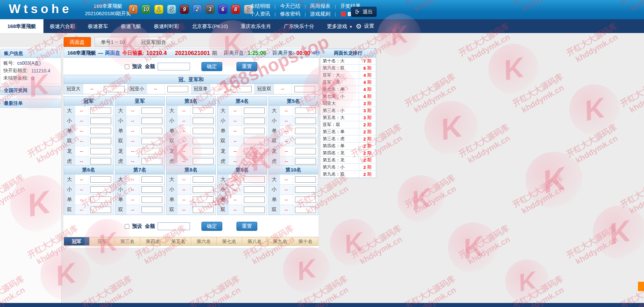 This screenshot has height=307, width=644. What do you see at coordinates (364, 12) in the screenshot?
I see `logout-button: 退出` at bounding box center [364, 12].